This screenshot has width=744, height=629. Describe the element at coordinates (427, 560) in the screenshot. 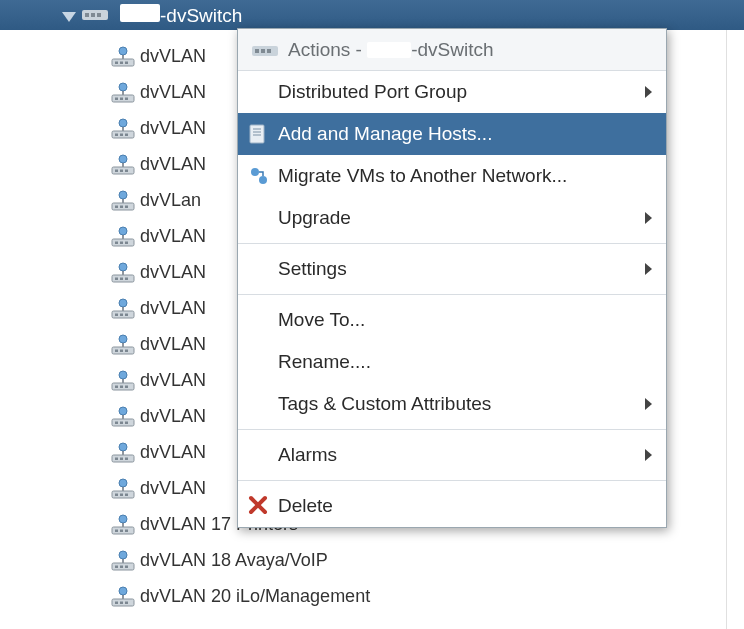

I see `portgroup-item: dvVLAN 18 Avaya/VoIP` at that location.